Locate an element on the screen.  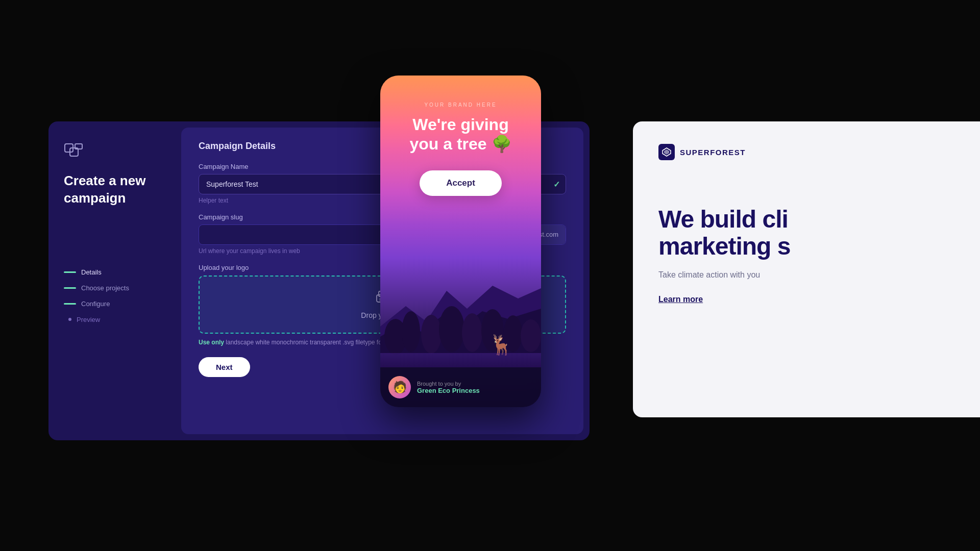
mobile-preview-card: YOUR BRAND HERE We're giving you a tree … is located at coordinates (460, 241).